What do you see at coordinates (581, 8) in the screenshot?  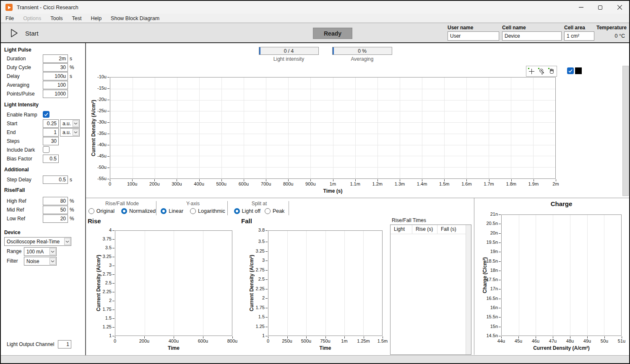 I see `minimize-button` at bounding box center [581, 8].